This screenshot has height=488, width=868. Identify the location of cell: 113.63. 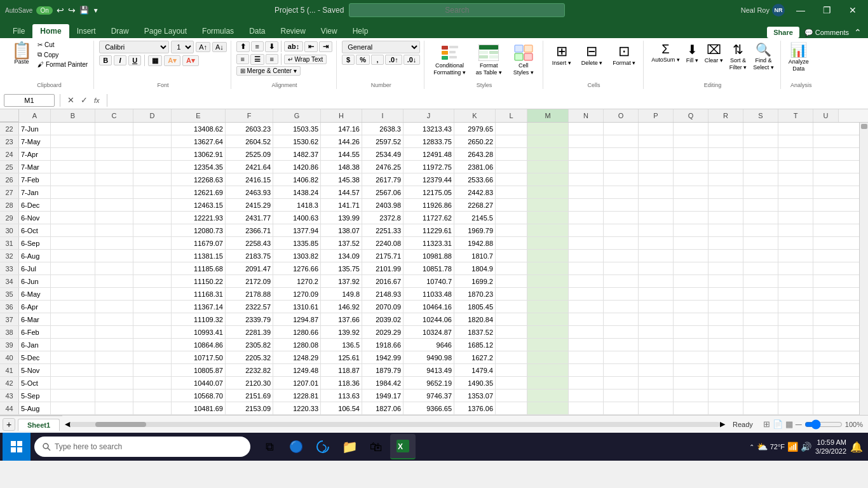
(342, 395).